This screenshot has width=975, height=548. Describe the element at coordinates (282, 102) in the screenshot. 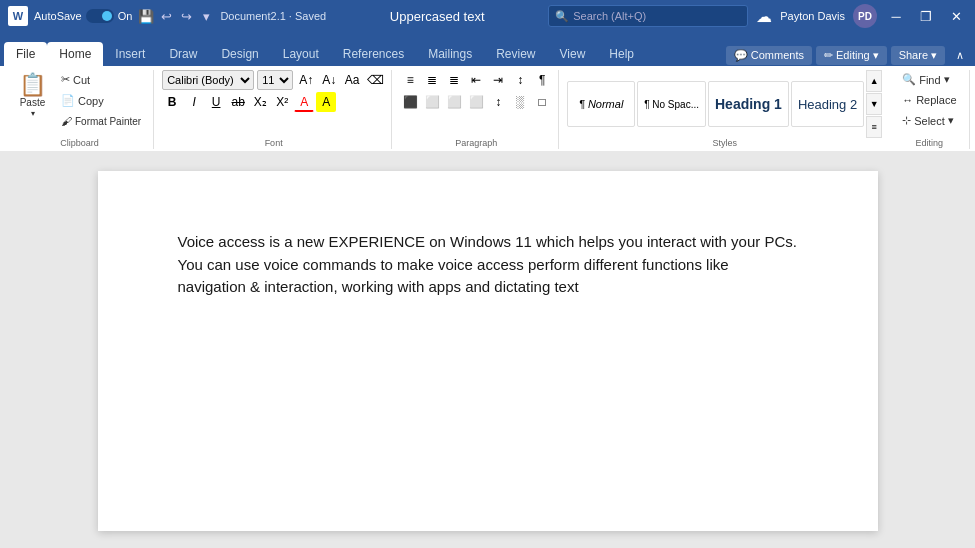

I see `superscript-button: X²` at that location.